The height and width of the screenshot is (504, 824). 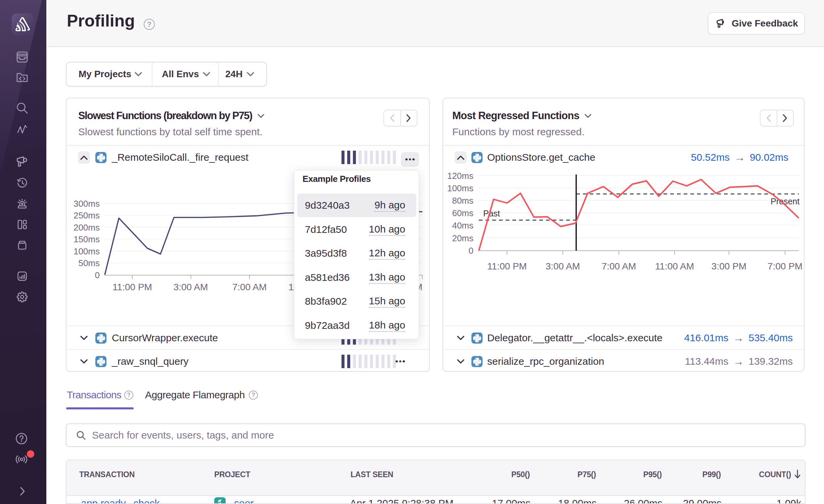 What do you see at coordinates (463, 225) in the screenshot?
I see `svg-text: 40ms` at bounding box center [463, 225].